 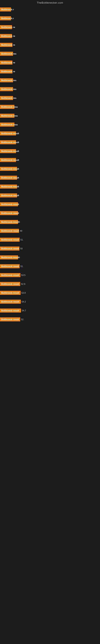 What do you see at coordinates (50, 2) in the screenshot?
I see `site-title: TheBottlenecker.com` at bounding box center [50, 2].